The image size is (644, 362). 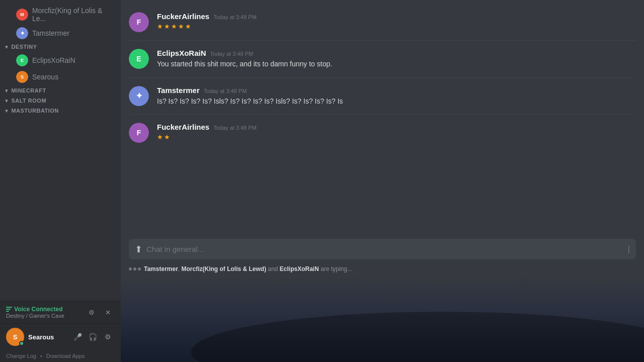 I want to click on voice-connected-bar: Voice Connected Destiny / Gamer's Cave ⚙…, so click(x=60, y=312).